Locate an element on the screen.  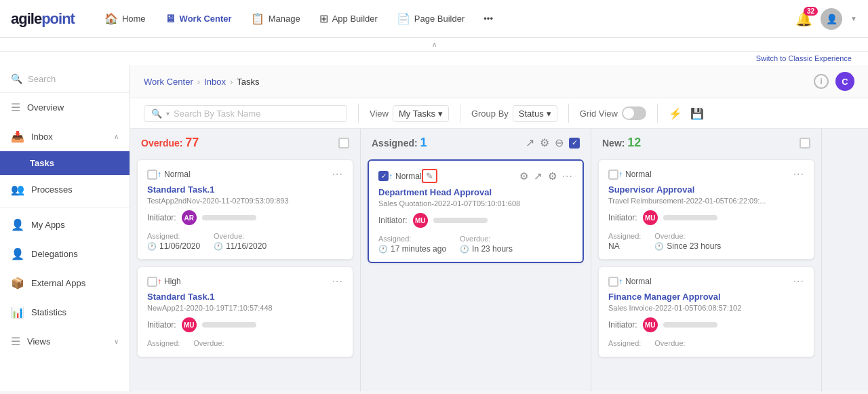
search-input: Search By Task Name is located at coordinates (256, 114).